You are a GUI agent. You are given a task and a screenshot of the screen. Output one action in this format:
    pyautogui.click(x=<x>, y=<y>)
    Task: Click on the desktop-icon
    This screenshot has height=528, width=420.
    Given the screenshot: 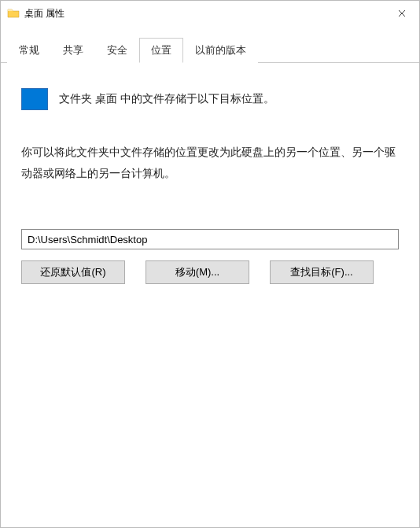 What is the action you would take?
    pyautogui.click(x=35, y=99)
    